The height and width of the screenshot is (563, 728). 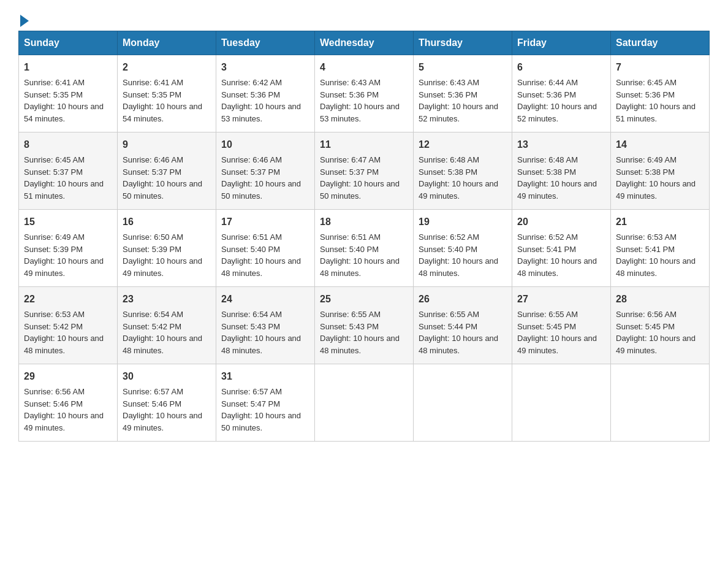 I want to click on calendar-week-row: 22Sunrise: 6:53 AMSunset: 5:42 PMDayligh…, so click(x=364, y=326).